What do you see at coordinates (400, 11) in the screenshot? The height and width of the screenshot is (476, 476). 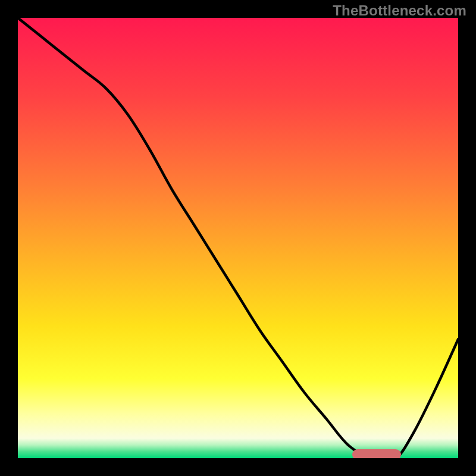 I see `watermark-text: TheBottleneck.com` at bounding box center [400, 11].